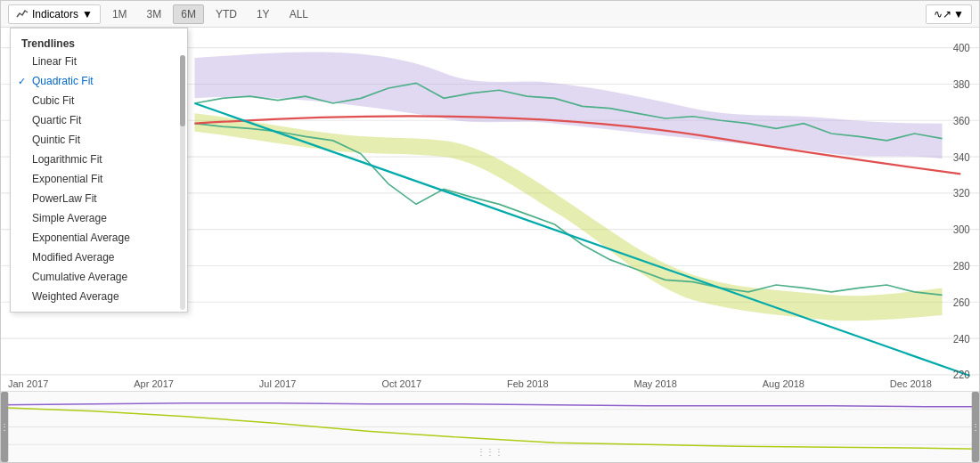 This screenshot has width=980, height=463. Describe the element at coordinates (949, 14) in the screenshot. I see `toolbar-right: ∿↗ ▼` at that location.